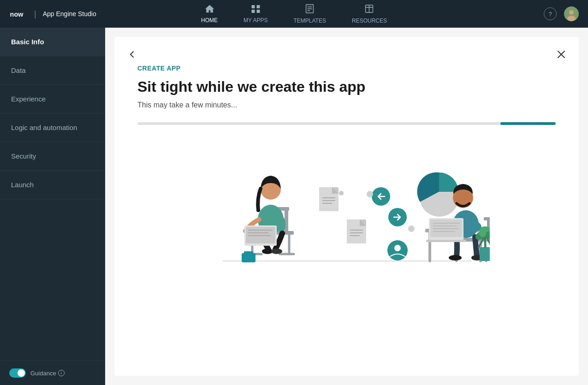 The width and height of the screenshot is (588, 385). Describe the element at coordinates (132, 54) in the screenshot. I see `back-button` at that location.